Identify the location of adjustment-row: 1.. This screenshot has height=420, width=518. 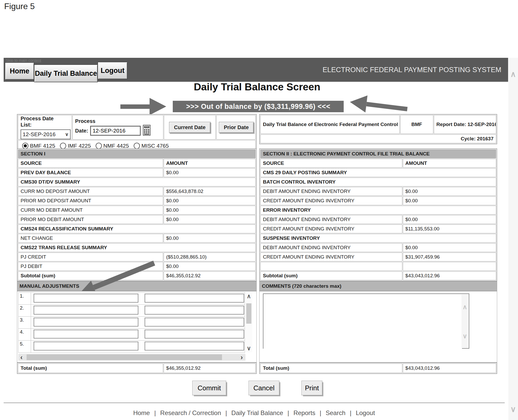
(132, 299).